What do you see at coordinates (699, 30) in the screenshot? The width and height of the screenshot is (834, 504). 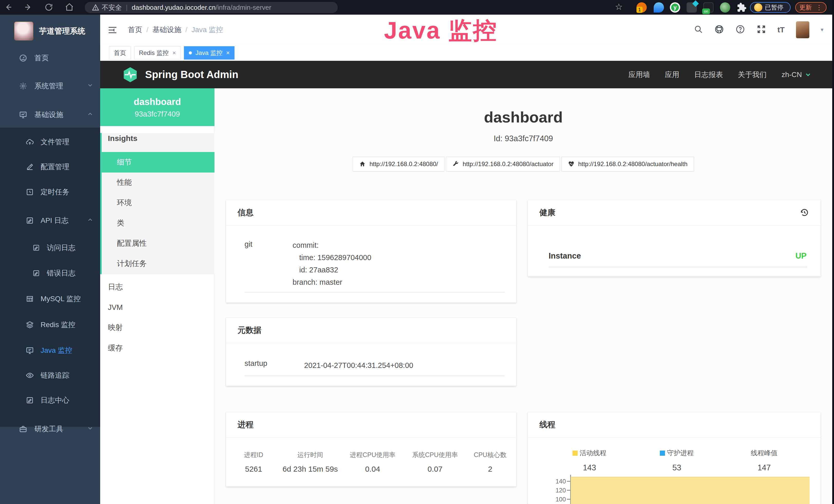 I see `search-icon` at bounding box center [699, 30].